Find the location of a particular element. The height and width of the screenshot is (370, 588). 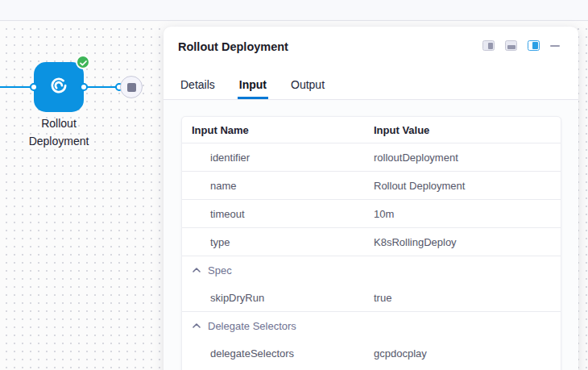

tab-details: Details is located at coordinates (198, 89).